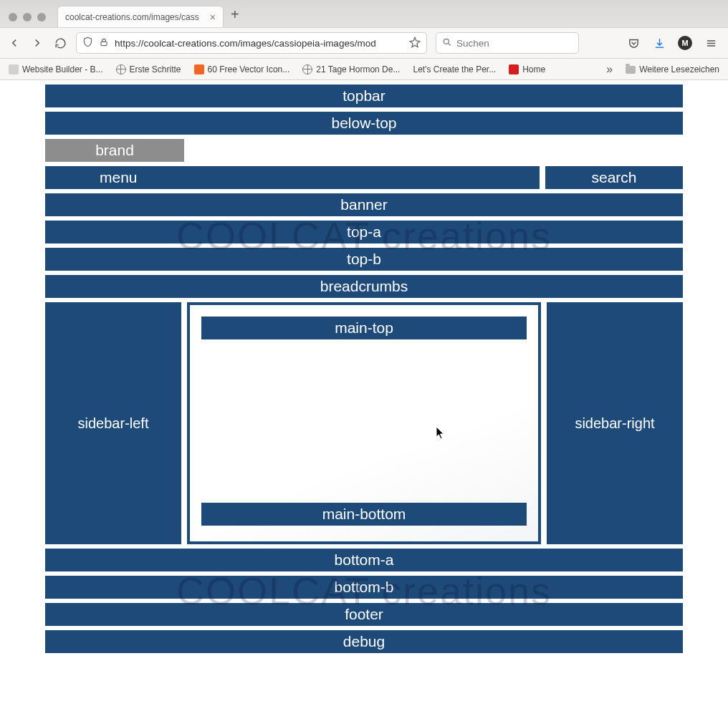  What do you see at coordinates (615, 423) in the screenshot?
I see `position-sidebar-right: sidebar-right` at bounding box center [615, 423].